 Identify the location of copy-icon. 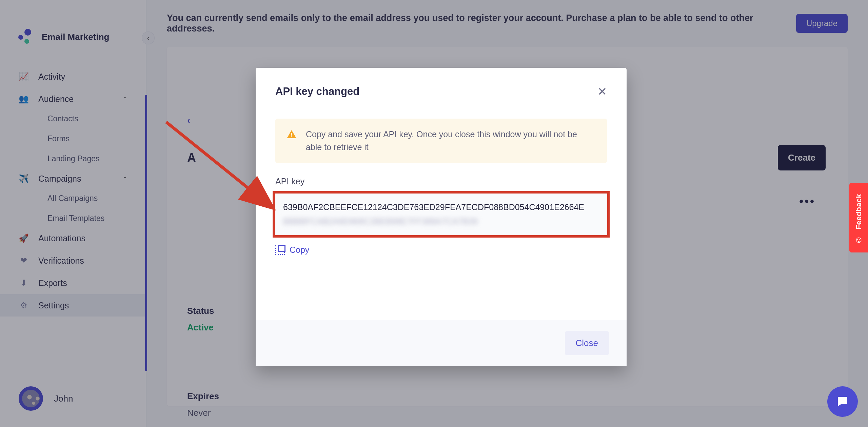
(280, 250).